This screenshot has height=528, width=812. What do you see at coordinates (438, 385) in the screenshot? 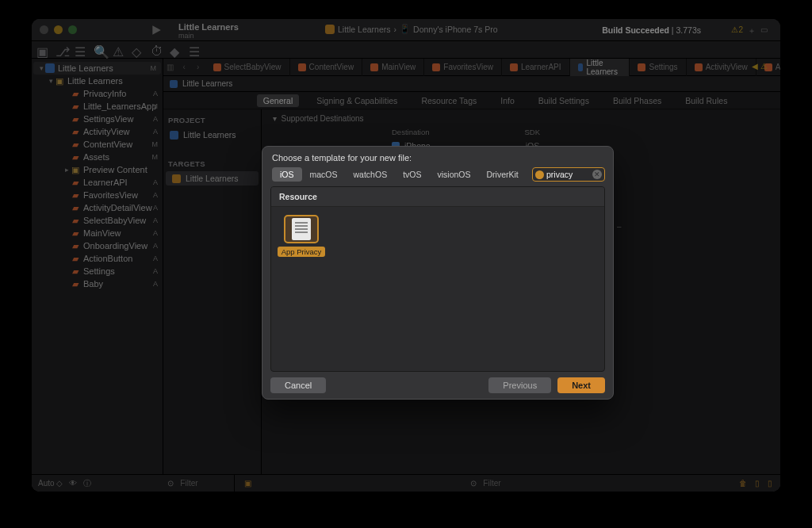
I see `sheet-footer: Cancel Previous Next` at bounding box center [438, 385].